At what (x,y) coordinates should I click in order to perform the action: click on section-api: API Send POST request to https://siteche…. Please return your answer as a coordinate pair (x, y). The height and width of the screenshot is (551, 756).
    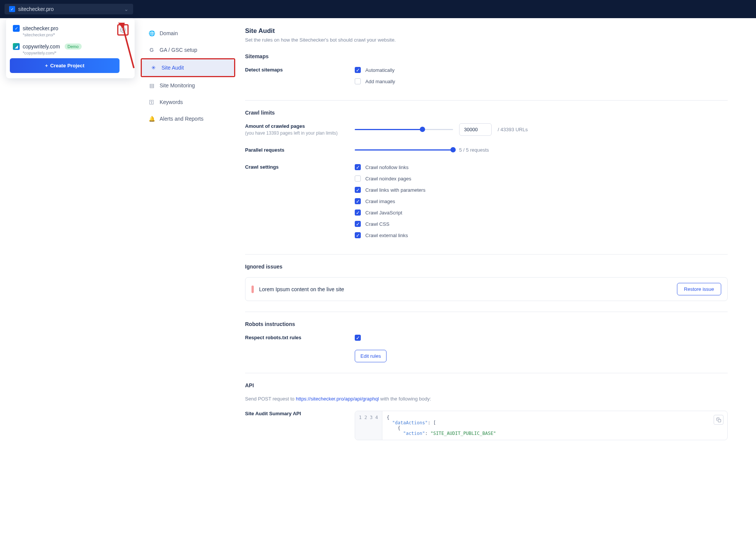
    Looking at the image, I should click on (486, 411).